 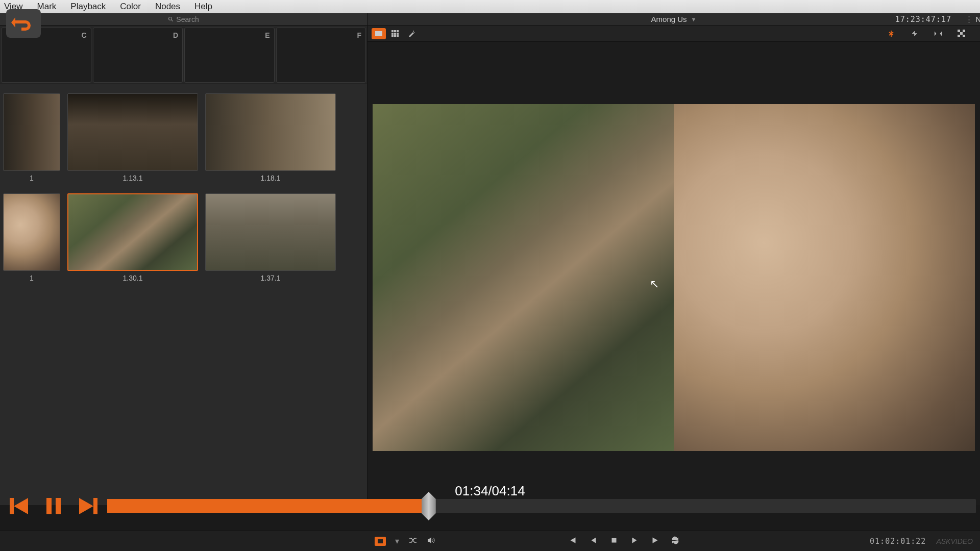 I want to click on go-to-end-button, so click(x=655, y=541).